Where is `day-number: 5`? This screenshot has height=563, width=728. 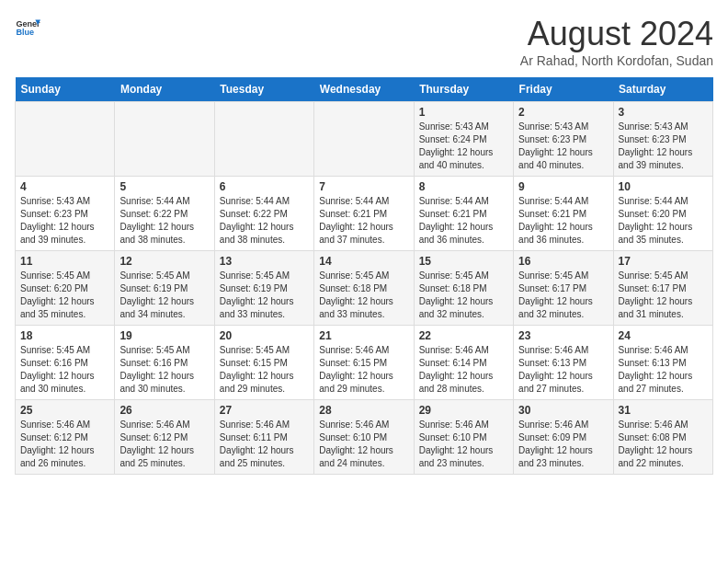 day-number: 5 is located at coordinates (164, 187).